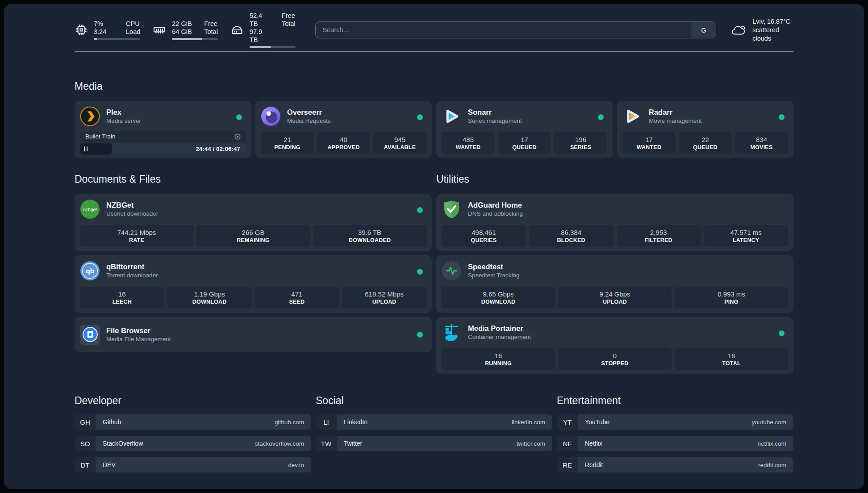 Image resolution: width=868 pixels, height=493 pixels. What do you see at coordinates (326, 443) in the screenshot?
I see `link-abbr: TW` at bounding box center [326, 443].